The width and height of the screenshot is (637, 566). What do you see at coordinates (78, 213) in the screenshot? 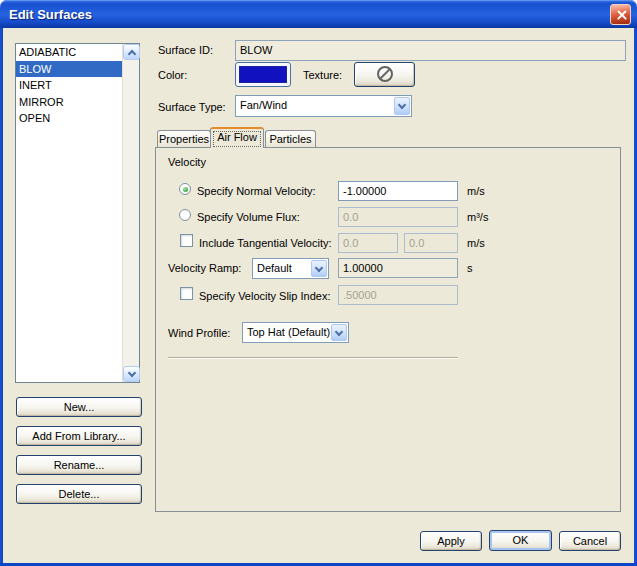
I see `surface-listbox: ADIABATIC BLOW INERT MIRROR OPEN` at bounding box center [78, 213].